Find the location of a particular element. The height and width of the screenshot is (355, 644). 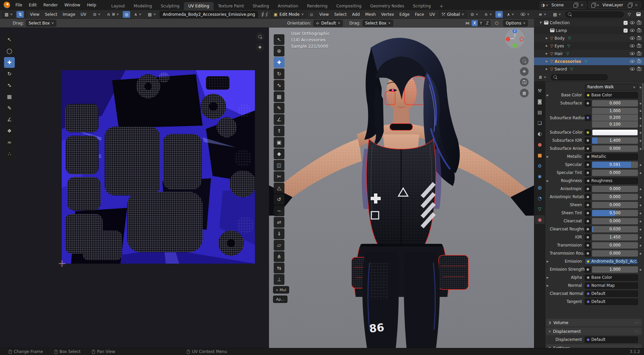

physics-tab-icon: ◍ is located at coordinates (540, 187).